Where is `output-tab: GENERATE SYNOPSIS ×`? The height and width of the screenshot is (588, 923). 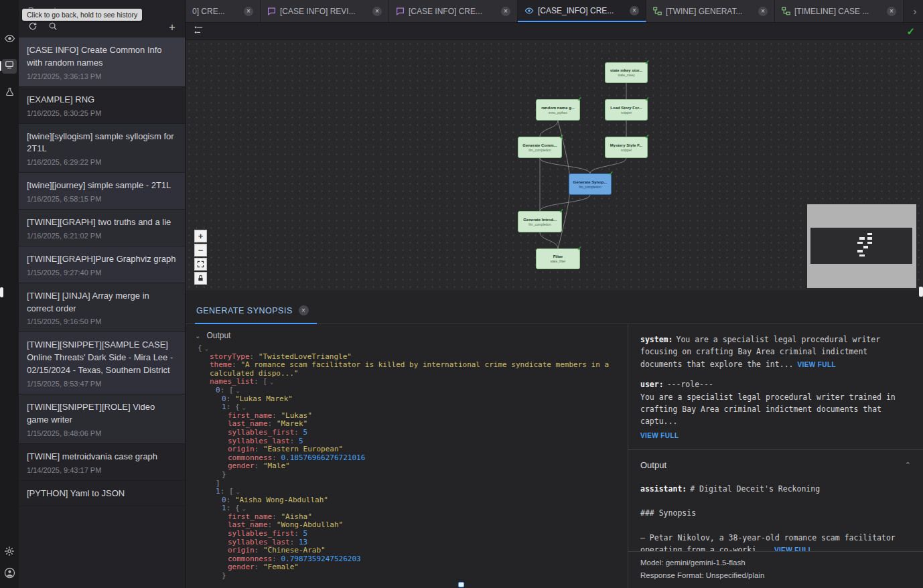
output-tab: GENERATE SYNOPSIS × is located at coordinates (256, 315).